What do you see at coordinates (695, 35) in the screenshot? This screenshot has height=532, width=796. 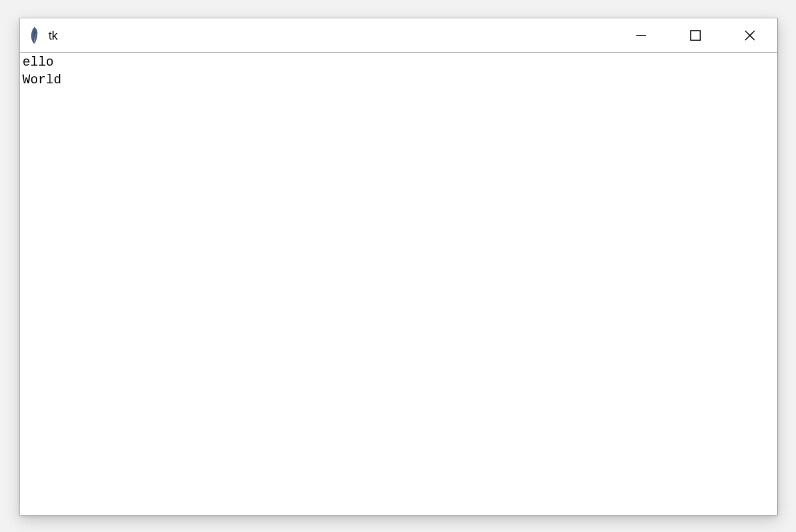 I see `maximize-icon` at bounding box center [695, 35].